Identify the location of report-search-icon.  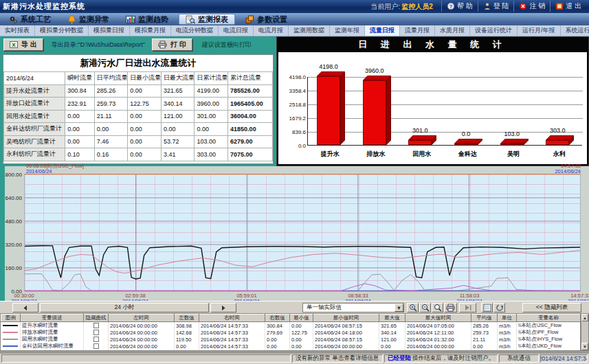
(190, 19).